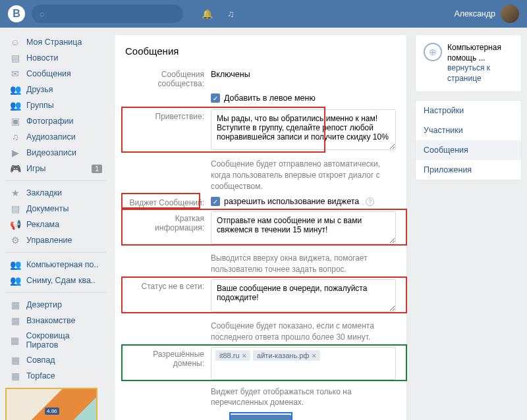 Image resolution: width=527 pixels, height=420 pixels. What do you see at coordinates (107, 14) in the screenshot?
I see `search-box: ⌕` at bounding box center [107, 14].